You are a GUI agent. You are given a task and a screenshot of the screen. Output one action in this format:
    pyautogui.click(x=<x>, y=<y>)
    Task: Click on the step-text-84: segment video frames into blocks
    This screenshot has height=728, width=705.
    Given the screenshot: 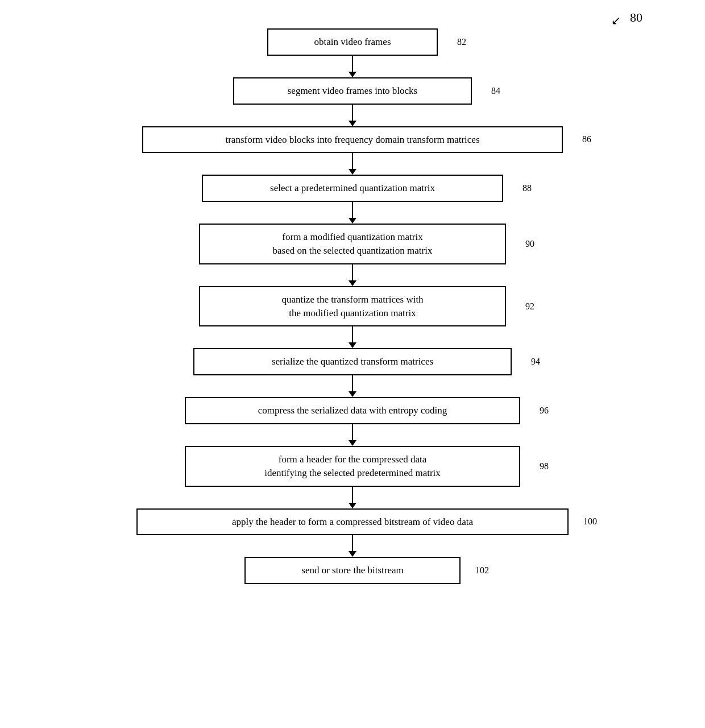 What is the action you would take?
    pyautogui.click(x=353, y=91)
    